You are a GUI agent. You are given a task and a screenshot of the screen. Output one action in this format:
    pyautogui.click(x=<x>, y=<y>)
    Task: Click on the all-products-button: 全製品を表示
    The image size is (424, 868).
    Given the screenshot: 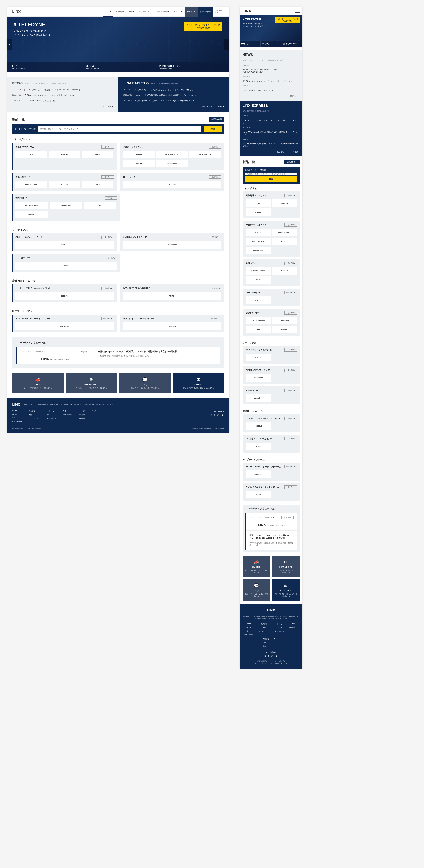 What is the action you would take?
    pyautogui.click(x=217, y=119)
    